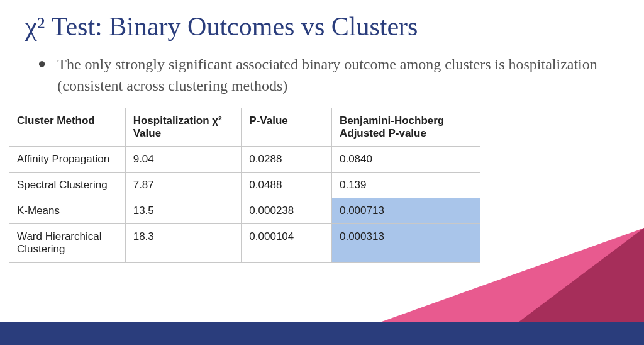  Describe the element at coordinates (68, 127) in the screenshot. I see `header-method: Cluster Method` at that location.